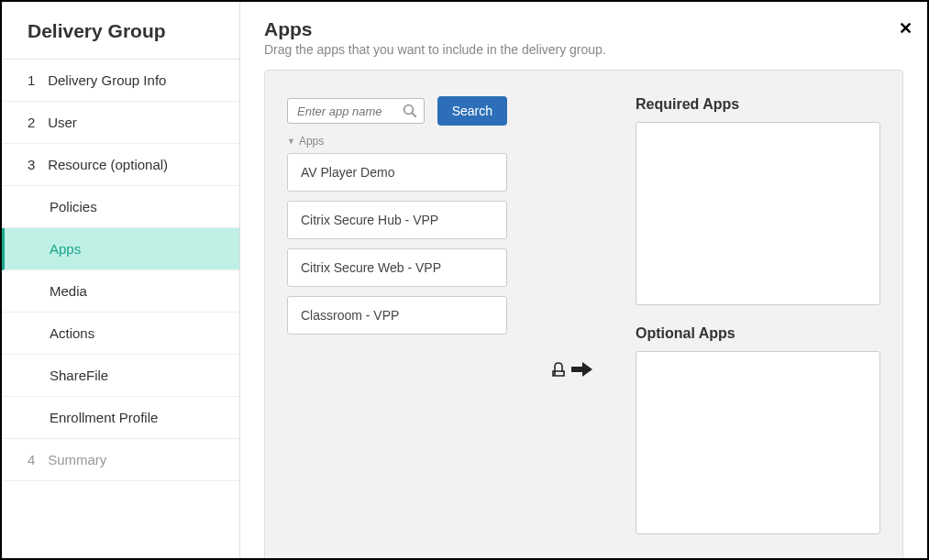 The width and height of the screenshot is (929, 560). I want to click on apps-list-header: ▼ Apps, so click(397, 141).